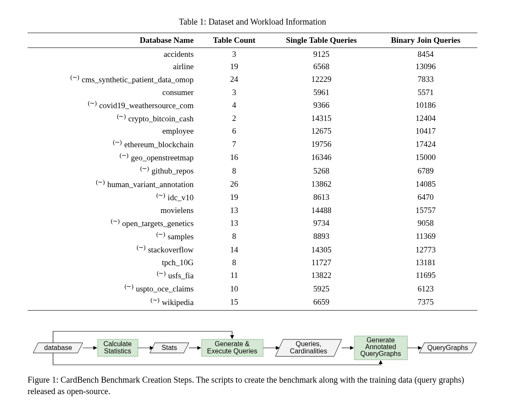  What do you see at coordinates (252, 275) in the screenshot?
I see `table-row: (∼) usfs_fia111382211695` at bounding box center [252, 275].